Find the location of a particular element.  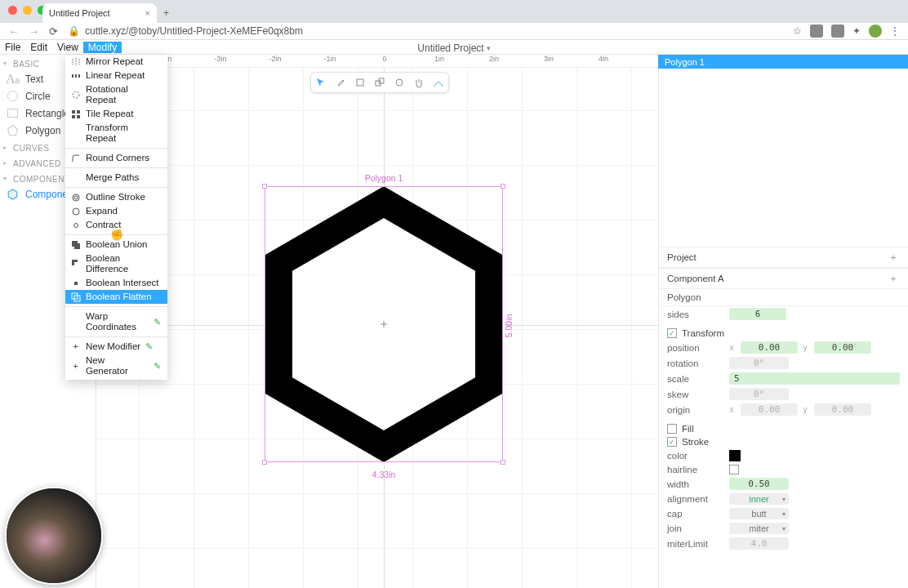

tool-guides is located at coordinates (438, 82).